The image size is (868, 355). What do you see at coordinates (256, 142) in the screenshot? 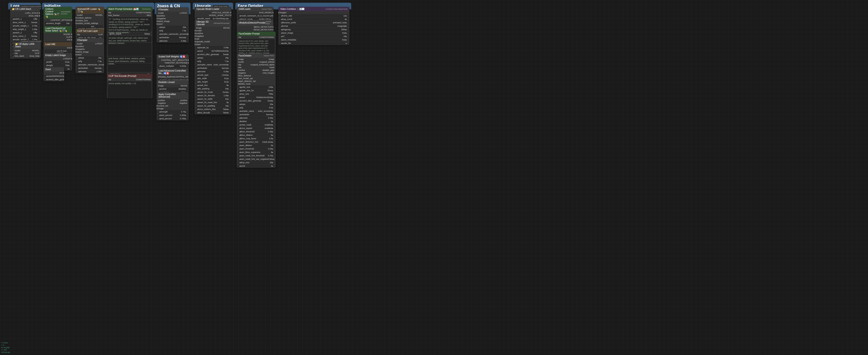
I see `widget-sam_detection_hint: ◀sam_detection_hintmask-area▶` at bounding box center [256, 142].